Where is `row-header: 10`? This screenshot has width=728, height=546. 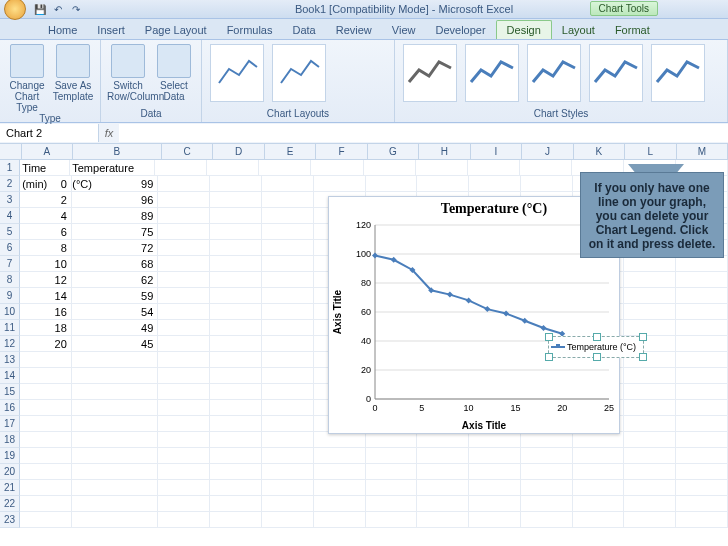
row-header: 10 is located at coordinates (10, 312).